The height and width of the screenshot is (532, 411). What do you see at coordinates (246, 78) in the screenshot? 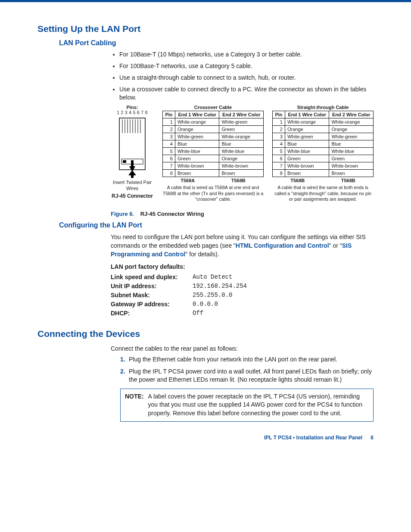
I see `bullet-item: Use a straight-through cable to connect …` at bounding box center [246, 78].